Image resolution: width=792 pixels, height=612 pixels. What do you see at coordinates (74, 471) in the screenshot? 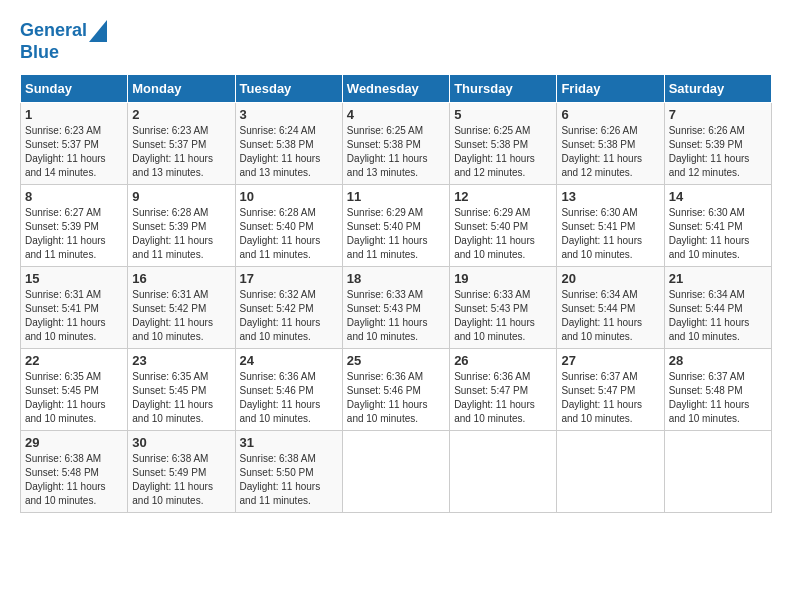
I see `calendar-cell: 29 Sunrise: 6:38 AM Sunset: 5:48 PM Dayl…` at bounding box center [74, 471].